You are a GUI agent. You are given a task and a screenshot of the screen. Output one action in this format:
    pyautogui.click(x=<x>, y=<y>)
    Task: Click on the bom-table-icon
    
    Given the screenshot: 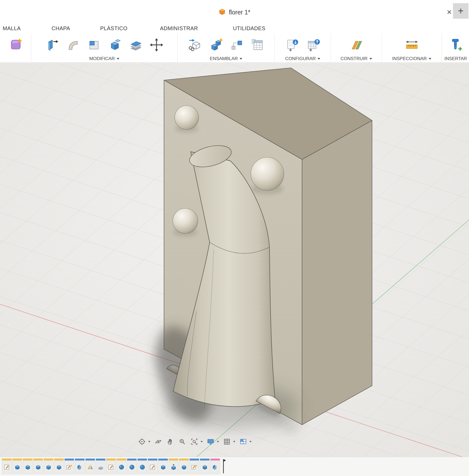 What is the action you would take?
    pyautogui.click(x=257, y=45)
    